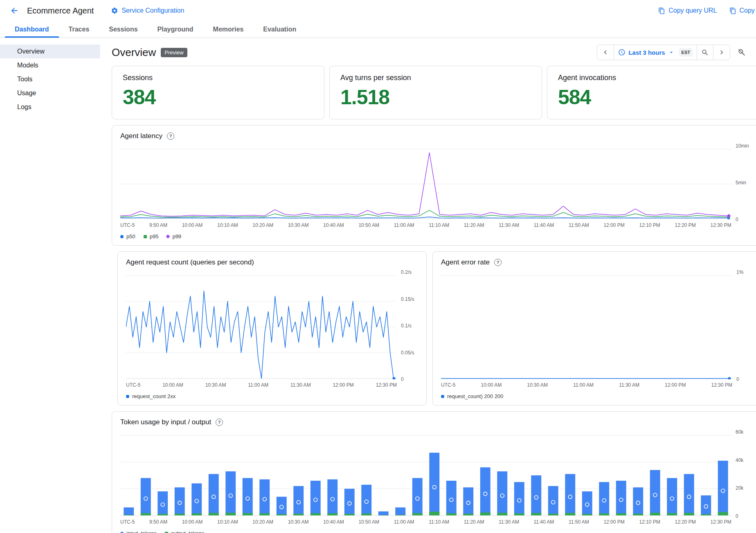 Image resolution: width=756 pixels, height=533 pixels. I want to click on token-usage-legend: input_tokensoutput_tokens, so click(436, 531).